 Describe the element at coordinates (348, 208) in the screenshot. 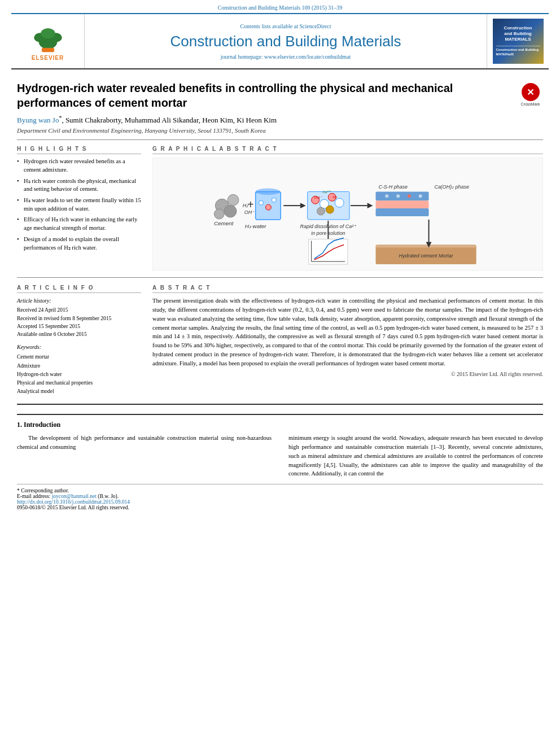

I see `graphical-abstract-column: G R A P H I C A L A B S T R A C T Cement…` at that location.